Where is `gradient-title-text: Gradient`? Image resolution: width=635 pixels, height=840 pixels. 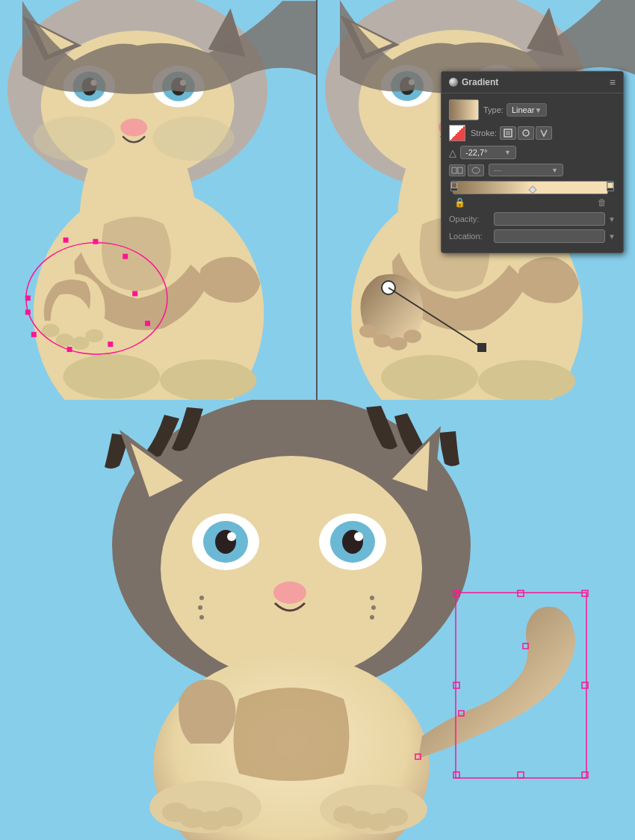
gradient-title-text: Gradient is located at coordinates (480, 82).